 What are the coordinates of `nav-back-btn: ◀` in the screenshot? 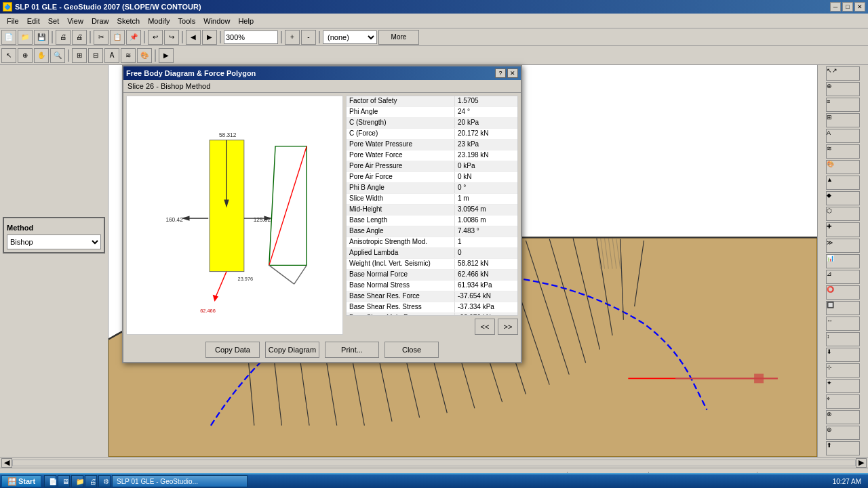 It's located at (193, 37).